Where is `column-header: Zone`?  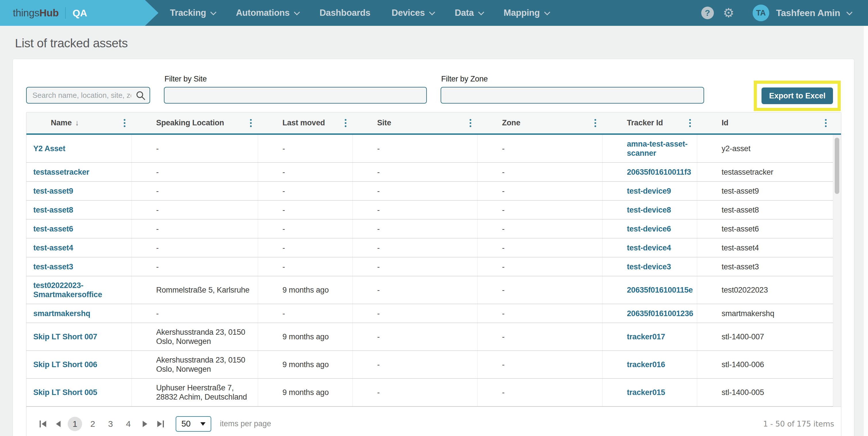 column-header: Zone is located at coordinates (540, 123).